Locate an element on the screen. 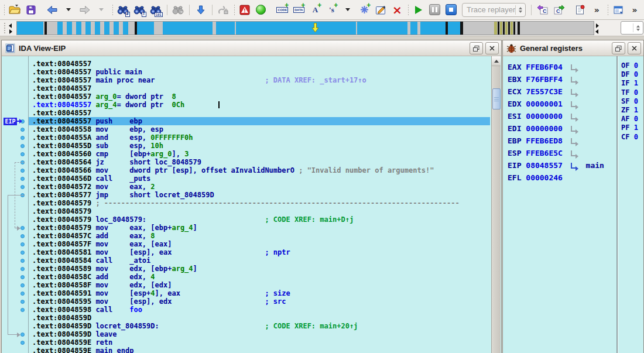 Image resolution: width=644 pixels, height=353 pixels. edit-function-button is located at coordinates (381, 10).